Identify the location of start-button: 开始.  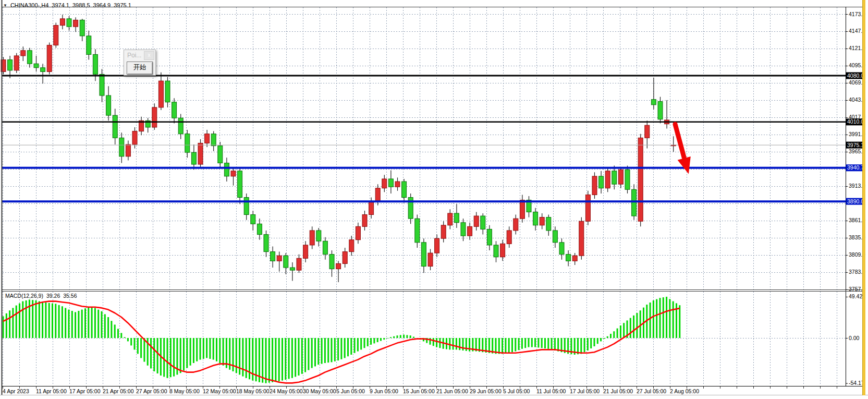
(140, 68).